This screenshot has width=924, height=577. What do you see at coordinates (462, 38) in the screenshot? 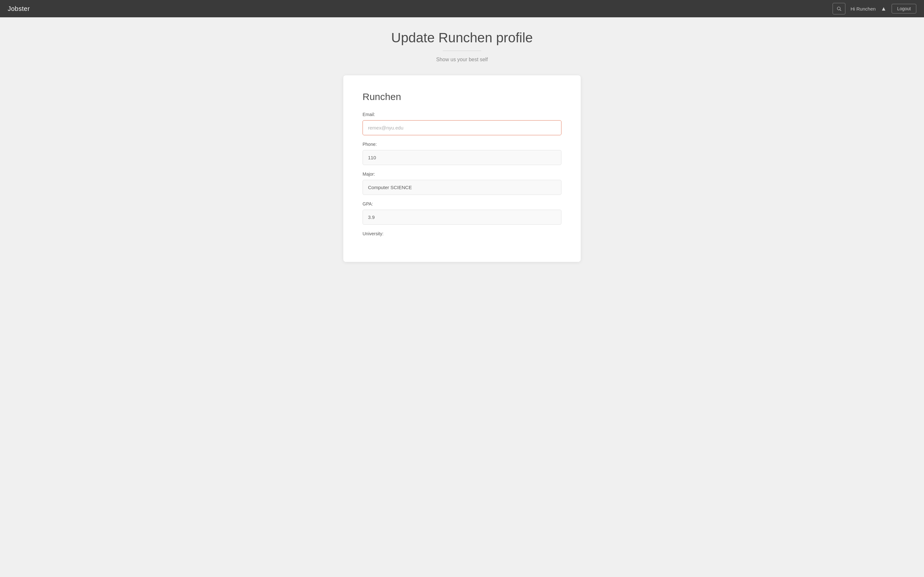
I see `page-title: Update Runchen profile` at bounding box center [462, 38].